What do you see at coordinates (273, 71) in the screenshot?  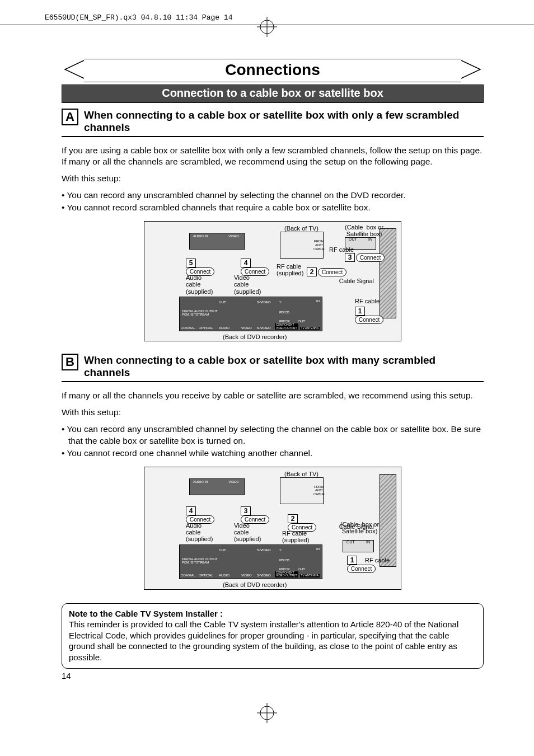 I see `main-banner: Connections` at bounding box center [273, 71].